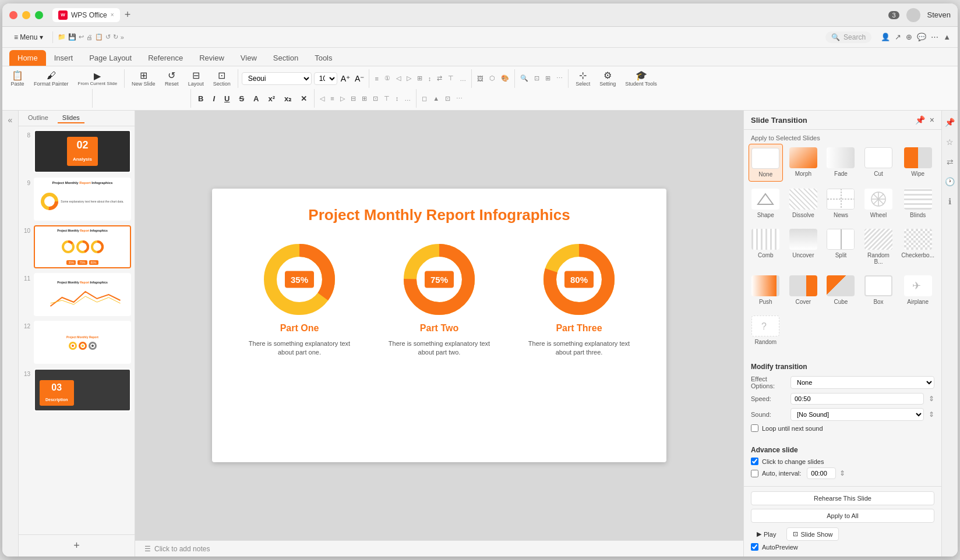  What do you see at coordinates (222, 78) in the screenshot?
I see `section-button: ⊡ Section` at bounding box center [222, 78].